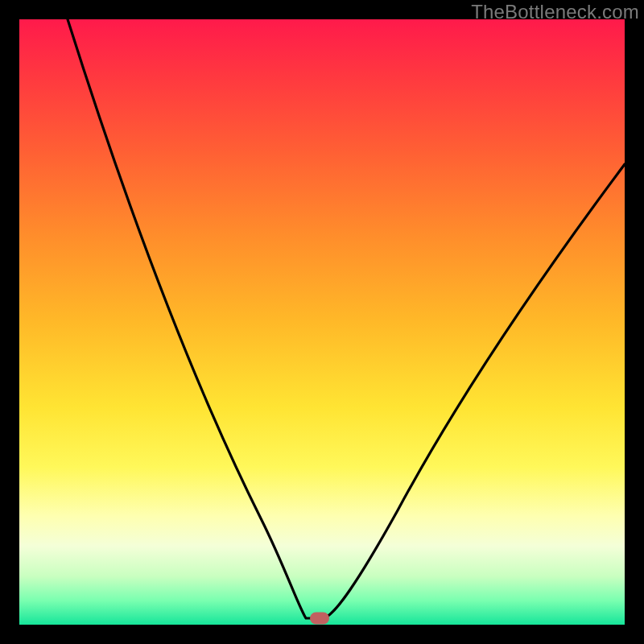 Image resolution: width=644 pixels, height=644 pixels. What do you see at coordinates (555, 12) in the screenshot?
I see `watermark-text: TheBottleneck.com` at bounding box center [555, 12].